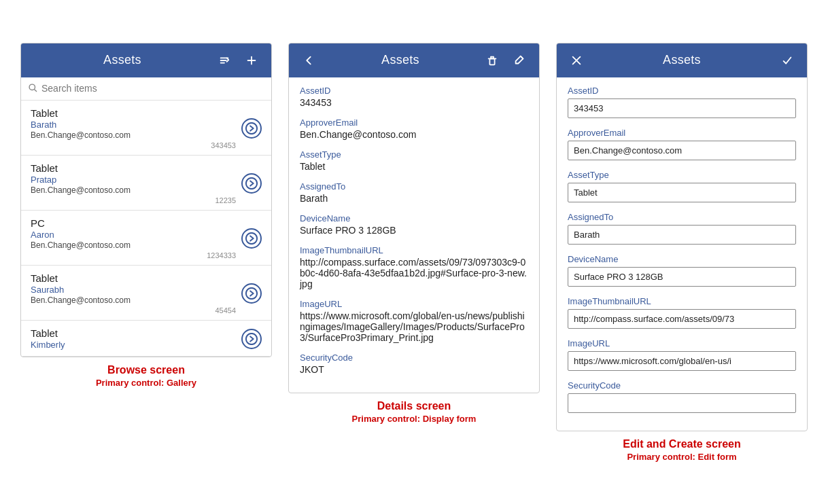 The height and width of the screenshot is (504, 828). What do you see at coordinates (153, 88) in the screenshot?
I see `search-input` at bounding box center [153, 88].